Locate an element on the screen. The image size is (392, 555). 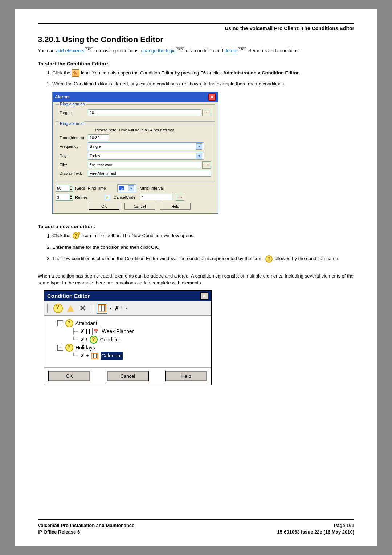
condition-editor-dialog: Condition Editor ✕ ✕ ▾ ✗+ ▾ − Attendant … is located at coordinates (128, 338).